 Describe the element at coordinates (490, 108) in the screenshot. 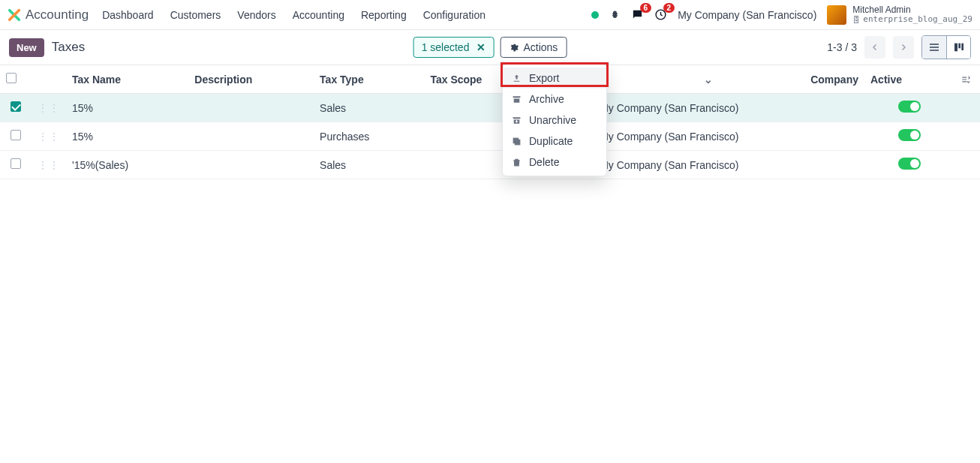

I see `table-row: ⋮⋮ 15% Sales My Company (San Francisco)` at that location.